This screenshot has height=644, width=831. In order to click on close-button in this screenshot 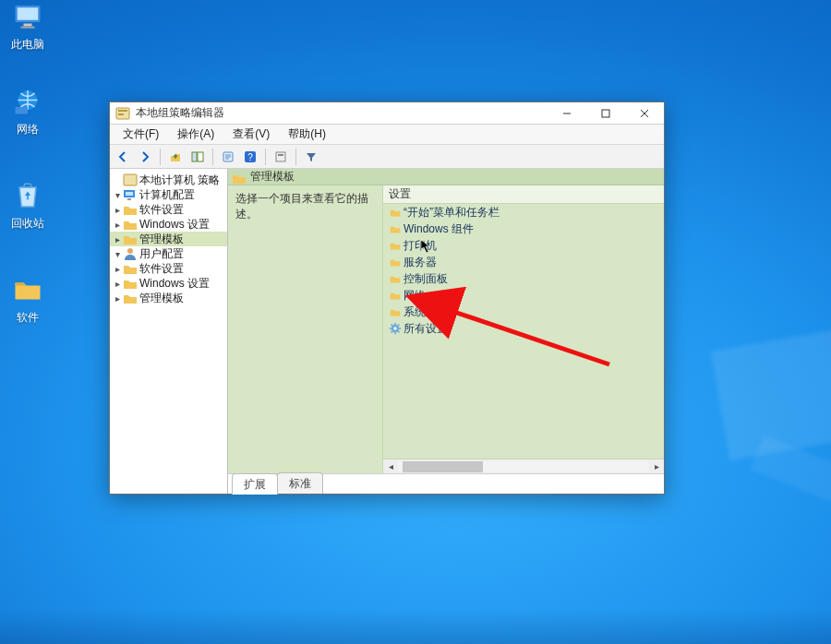, I will do `click(644, 113)`.